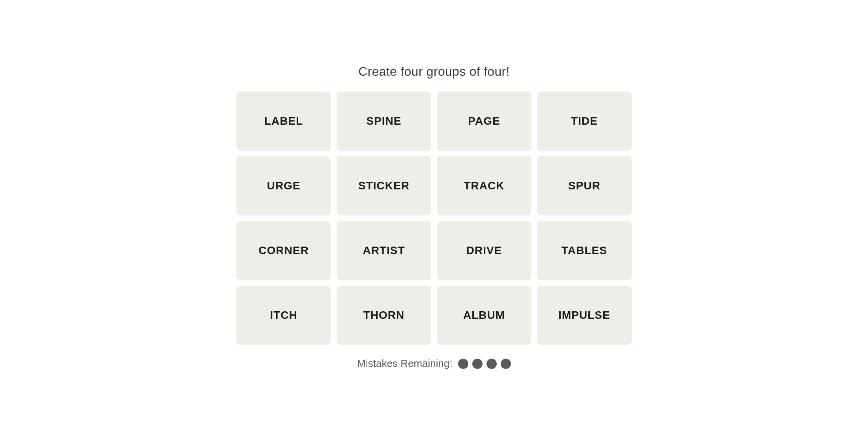 This screenshot has width=868, height=434. What do you see at coordinates (484, 121) in the screenshot?
I see `tile-page: PAGE` at bounding box center [484, 121].